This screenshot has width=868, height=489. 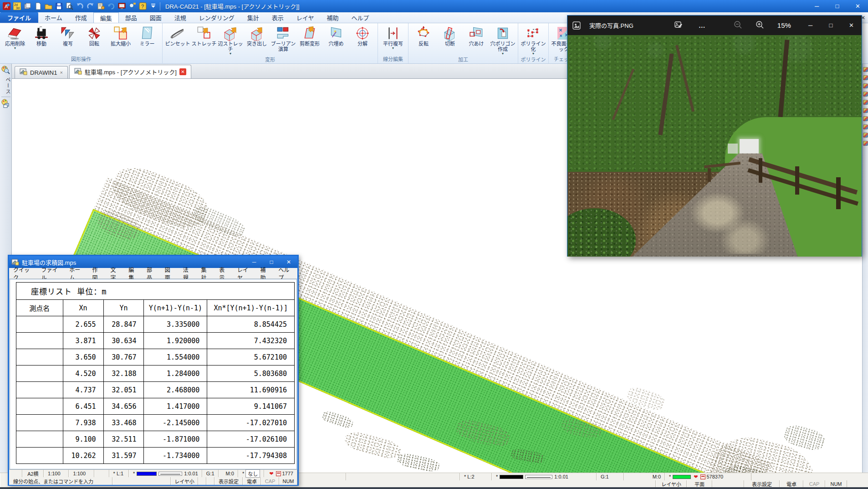 What do you see at coordinates (253, 17) in the screenshot?
I see `menu-item-8: 集計` at bounding box center [253, 17].